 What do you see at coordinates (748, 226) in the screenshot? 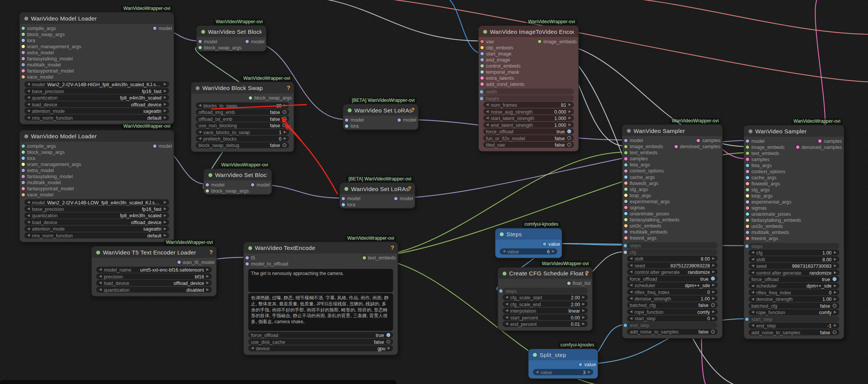
I see `input-port-uni3c_embeds` at bounding box center [748, 226].